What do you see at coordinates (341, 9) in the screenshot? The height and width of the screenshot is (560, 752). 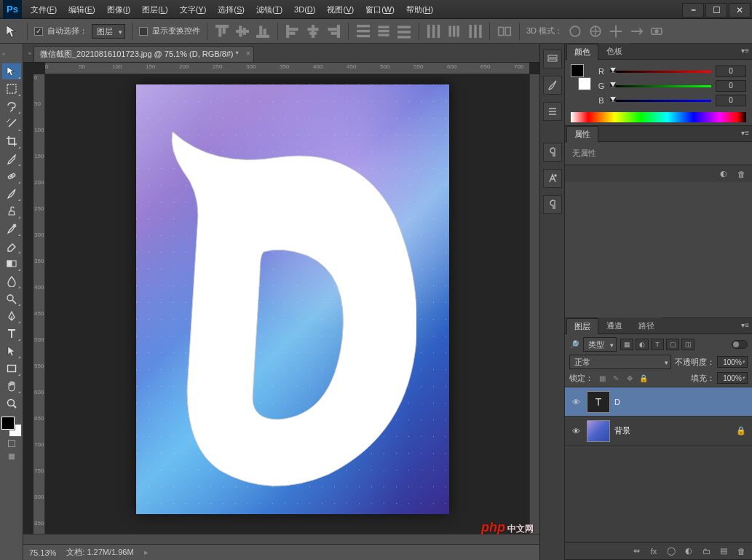 I see `menu-view: 视图(V)` at bounding box center [341, 9].